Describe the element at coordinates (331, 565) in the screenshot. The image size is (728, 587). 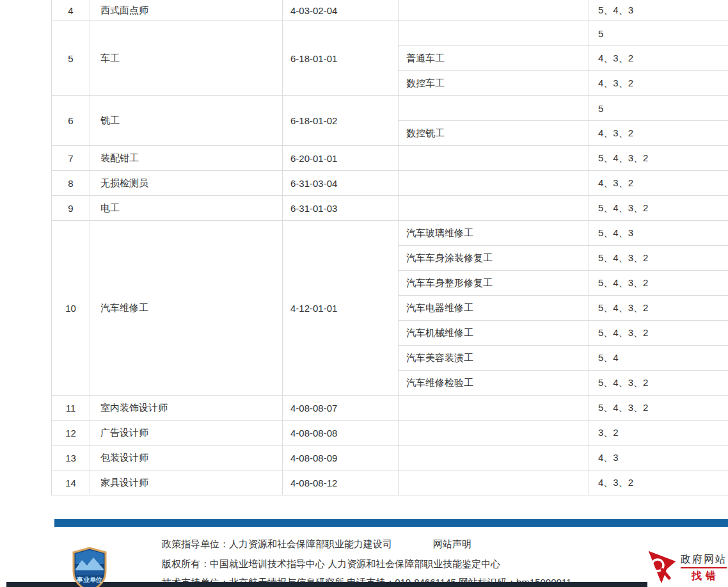
I see `footer-copyright-line: 版权所有：中国就业培训技术指导中心 人力资源和社会保障部职业技能鉴定中心` at that location.